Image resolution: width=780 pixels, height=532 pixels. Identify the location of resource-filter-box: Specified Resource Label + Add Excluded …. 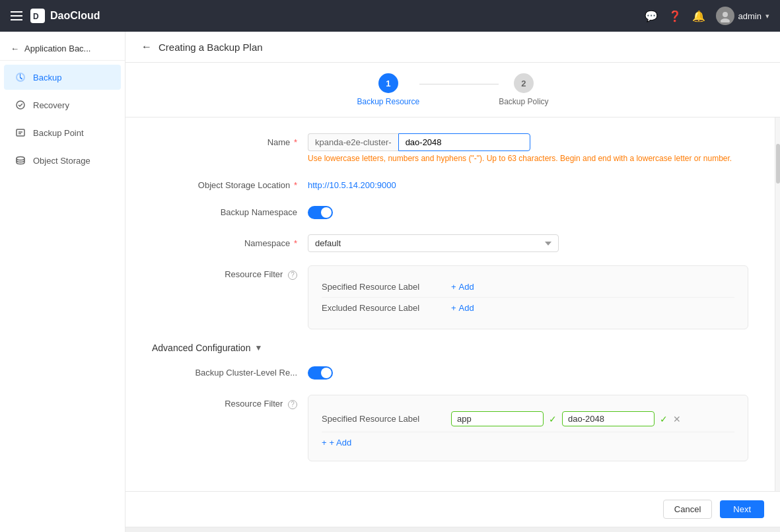
(528, 297).